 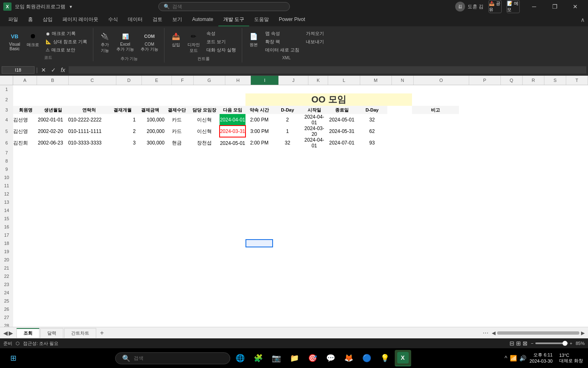 I want to click on tab-view: 보기, so click(x=177, y=20).